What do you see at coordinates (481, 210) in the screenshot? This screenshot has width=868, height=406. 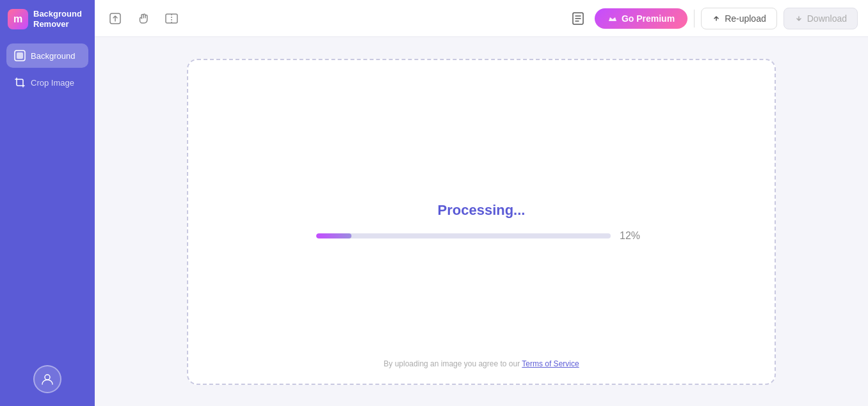 I see `processing-title: Processing...` at bounding box center [481, 210].